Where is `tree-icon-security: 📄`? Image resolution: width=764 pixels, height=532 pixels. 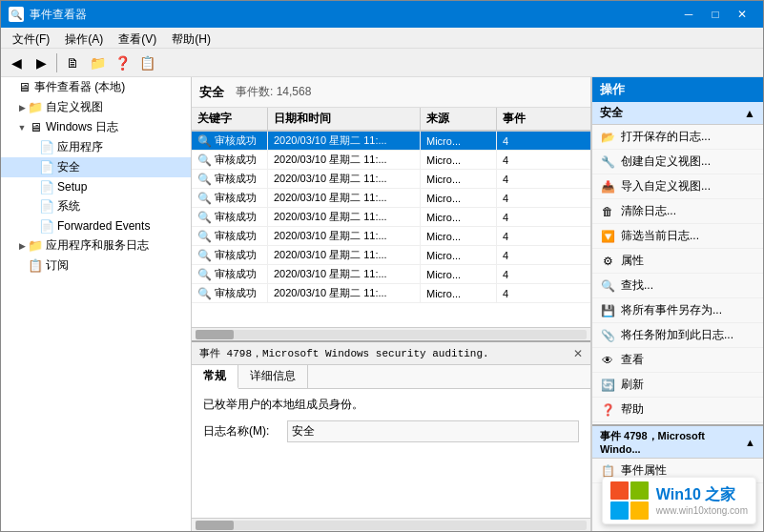
tree-icon-security: 📄 is located at coordinates (47, 168).